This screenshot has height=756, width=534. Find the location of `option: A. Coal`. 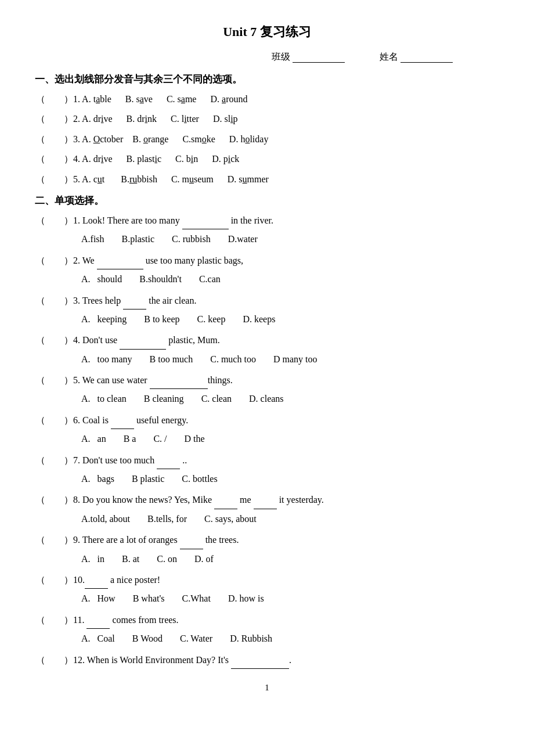

option: A. Coal is located at coordinates (98, 639).